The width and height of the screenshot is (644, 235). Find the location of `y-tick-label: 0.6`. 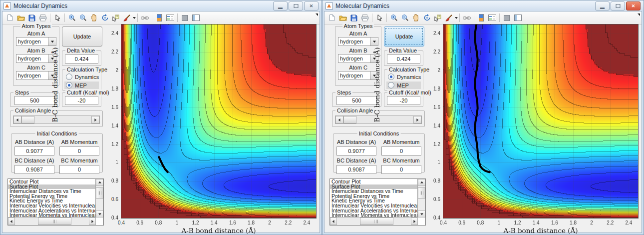

y-tick-label: 0.6 is located at coordinates (111, 199).